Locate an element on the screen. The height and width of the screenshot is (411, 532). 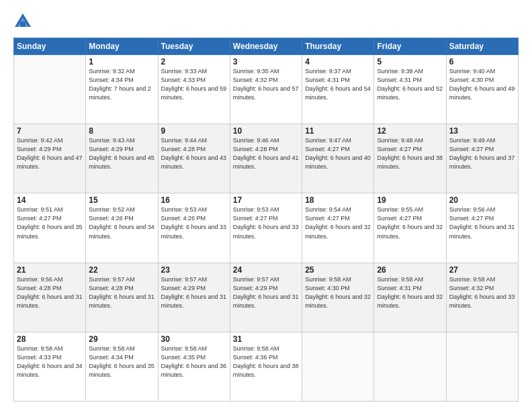
day-number: 3 is located at coordinates (266, 62).